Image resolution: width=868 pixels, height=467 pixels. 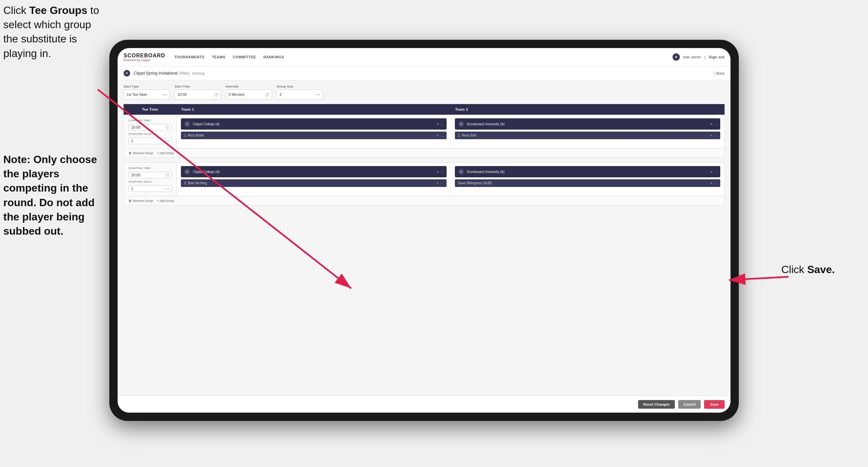 I want to click on add-group-button-1: + Add Group, so click(x=165, y=153).